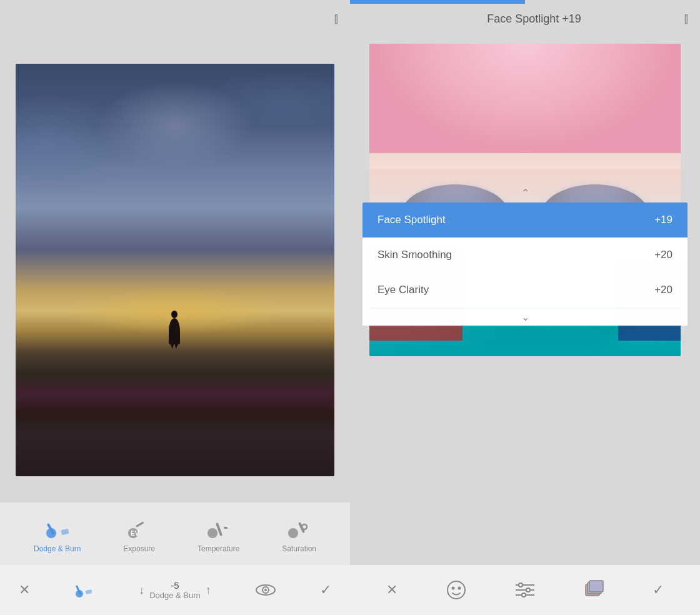  Describe the element at coordinates (686, 19) in the screenshot. I see `right-split-view-icon: ⫿` at that location.